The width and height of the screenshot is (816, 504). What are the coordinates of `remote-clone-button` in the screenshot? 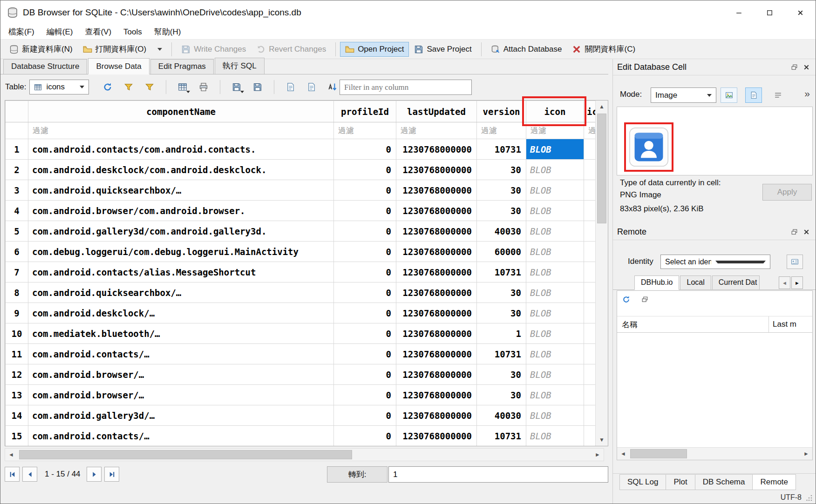 It's located at (645, 299).